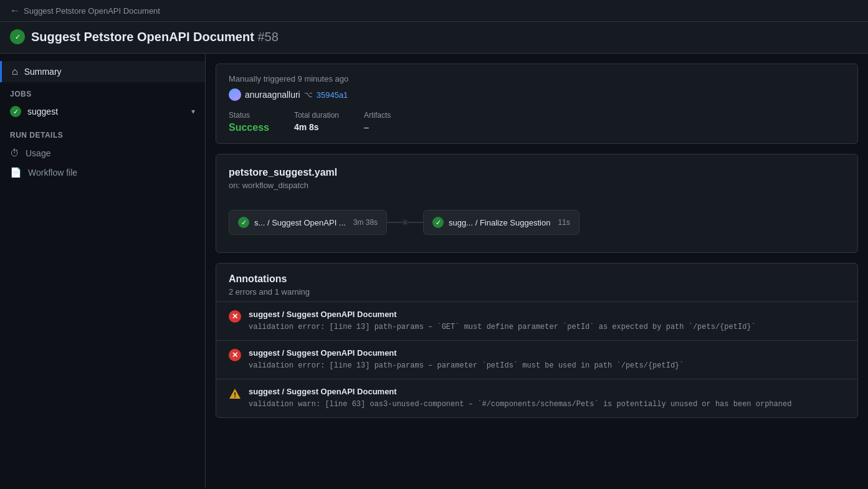 The image size is (868, 489). I want to click on artifacts-col: Artifacts –, so click(378, 121).